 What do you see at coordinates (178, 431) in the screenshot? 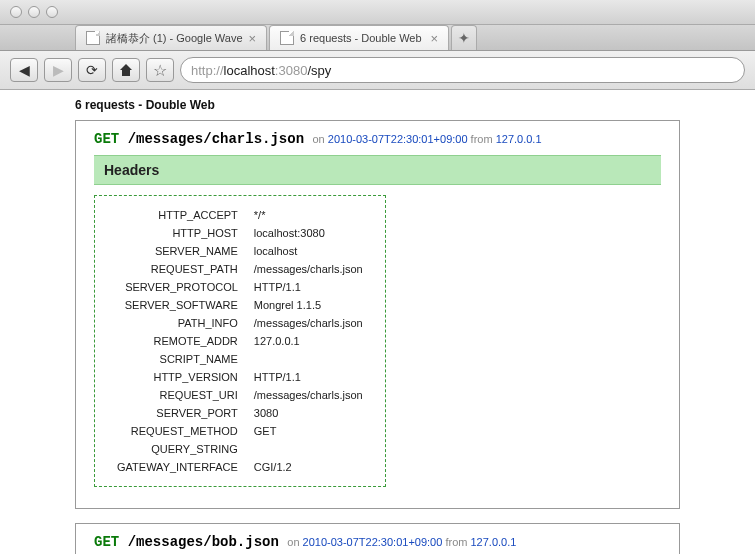
I see `header-key: REQUEST_METHOD` at bounding box center [178, 431].